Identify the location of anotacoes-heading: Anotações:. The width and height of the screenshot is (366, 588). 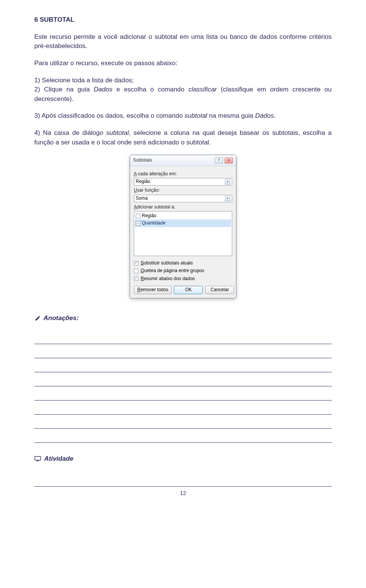
(183, 319).